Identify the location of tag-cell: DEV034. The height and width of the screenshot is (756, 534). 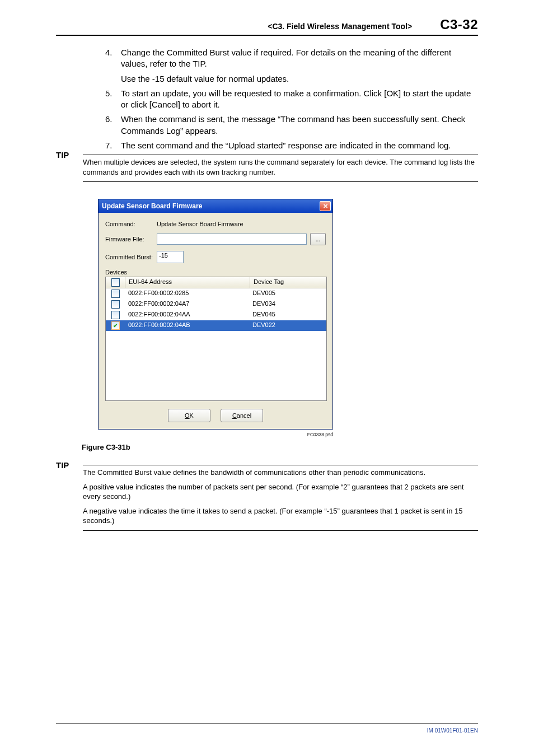
(288, 305).